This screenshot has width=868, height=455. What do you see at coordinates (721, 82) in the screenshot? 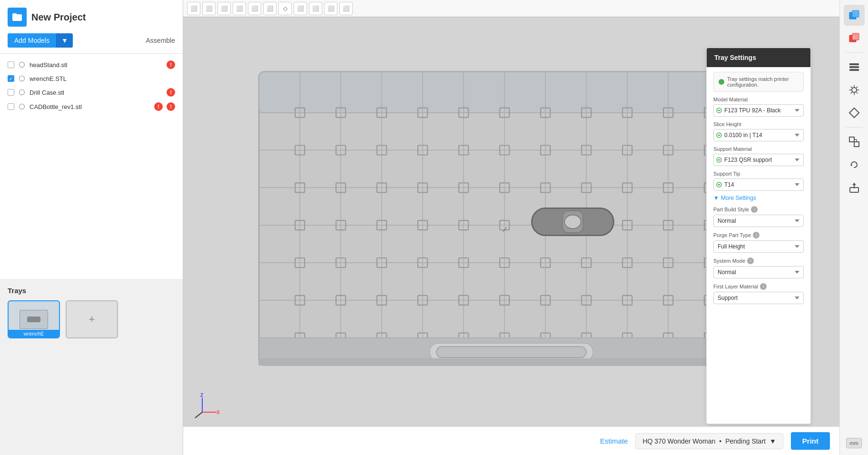
I see `status-dot` at bounding box center [721, 82].